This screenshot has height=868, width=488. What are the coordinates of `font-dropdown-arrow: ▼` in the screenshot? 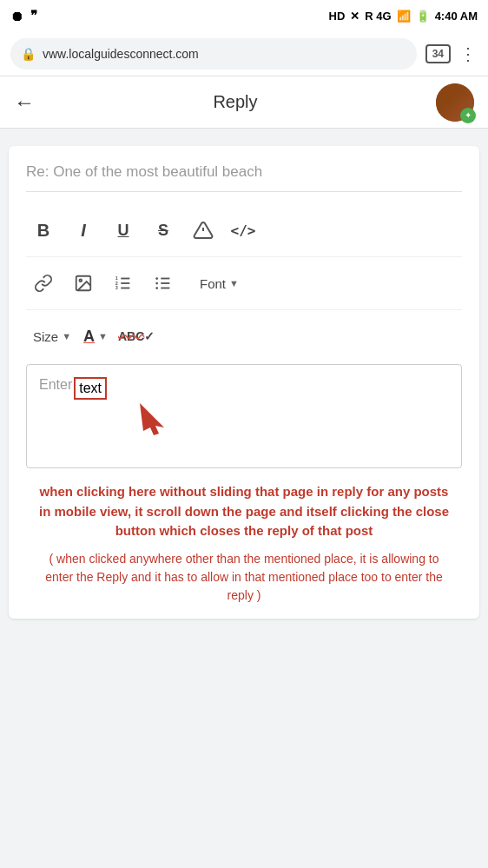 It's located at (234, 283).